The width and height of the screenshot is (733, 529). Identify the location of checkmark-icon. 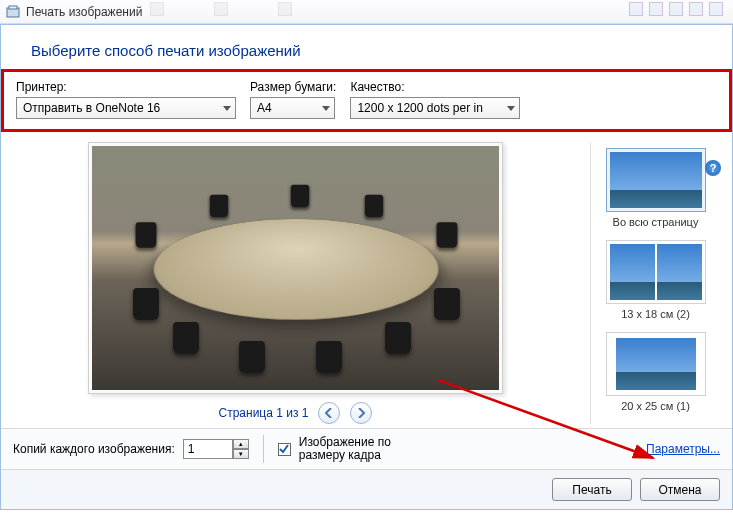
(284, 449).